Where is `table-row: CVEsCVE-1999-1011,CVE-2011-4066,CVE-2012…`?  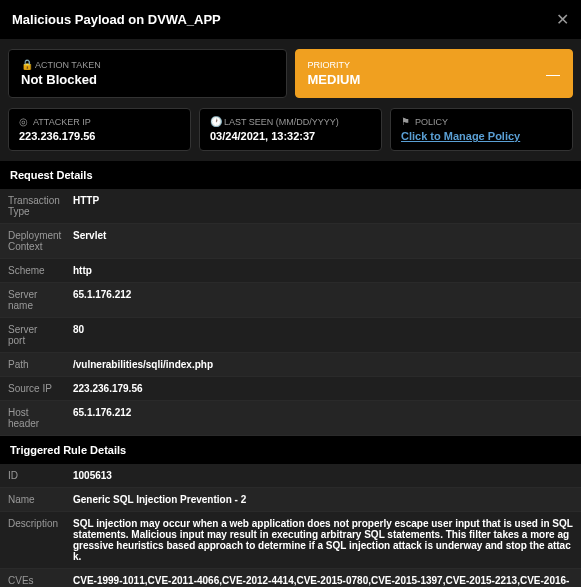 table-row: CVEsCVE-1999-1011,CVE-2011-4066,CVE-2012… is located at coordinates (290, 578).